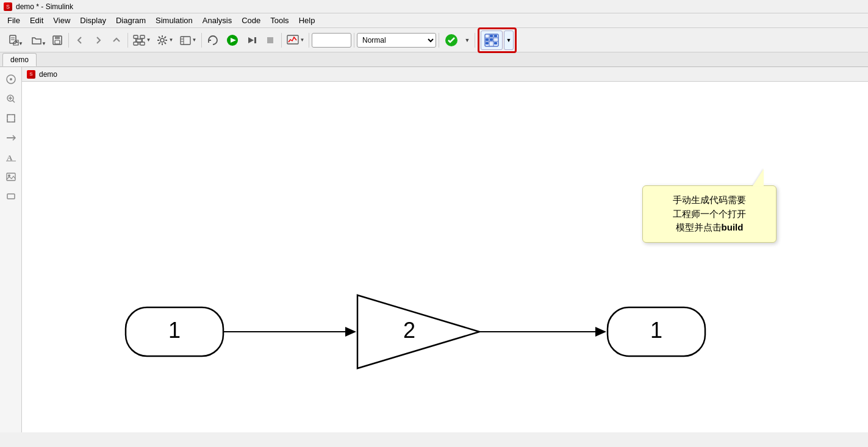  Describe the element at coordinates (98, 40) in the screenshot. I see `forward-button` at that location.